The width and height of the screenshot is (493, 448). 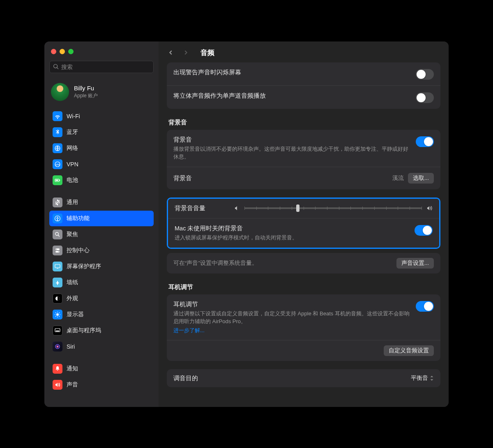 I want to click on group-tuning: 调音目的 平衡音, so click(x=304, y=378).